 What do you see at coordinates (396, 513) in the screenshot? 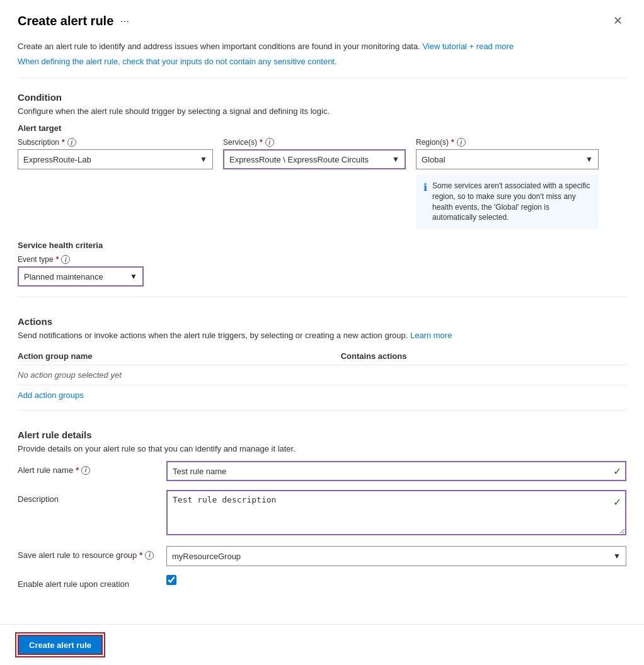
I see `description-input: Test rule description` at bounding box center [396, 513].